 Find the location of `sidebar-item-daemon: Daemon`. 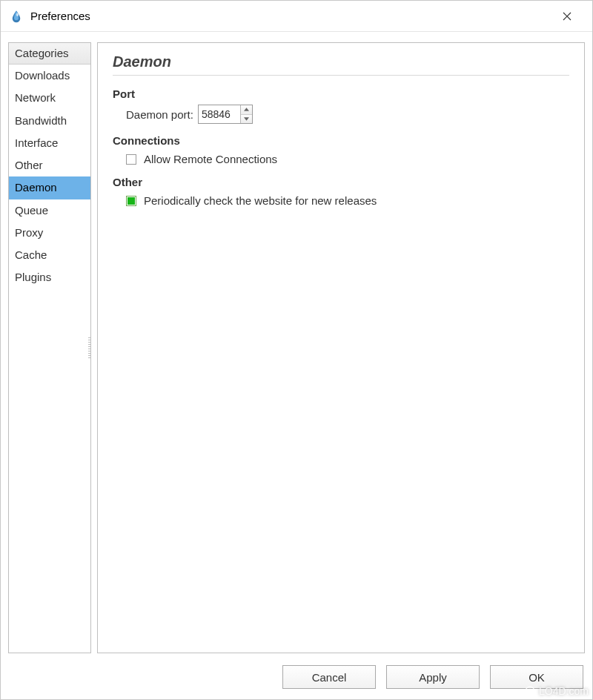

sidebar-item-daemon: Daemon is located at coordinates (50, 188).